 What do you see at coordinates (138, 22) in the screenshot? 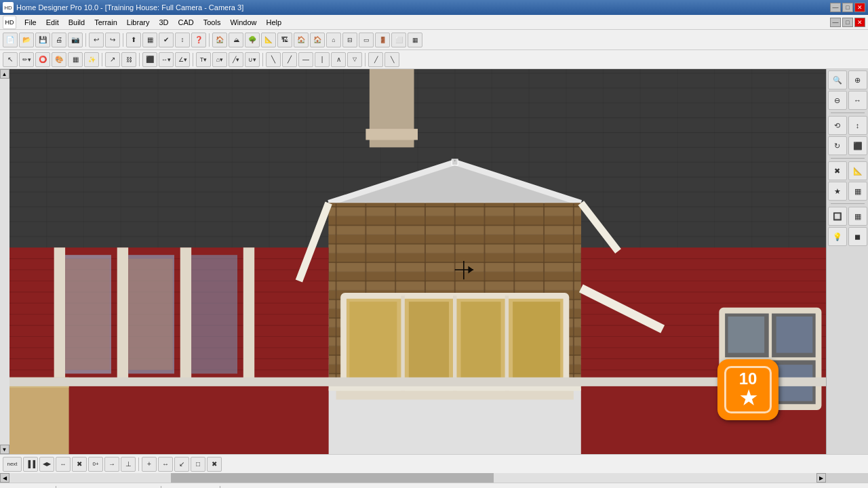
I see `menu-library: Library` at bounding box center [138, 22].